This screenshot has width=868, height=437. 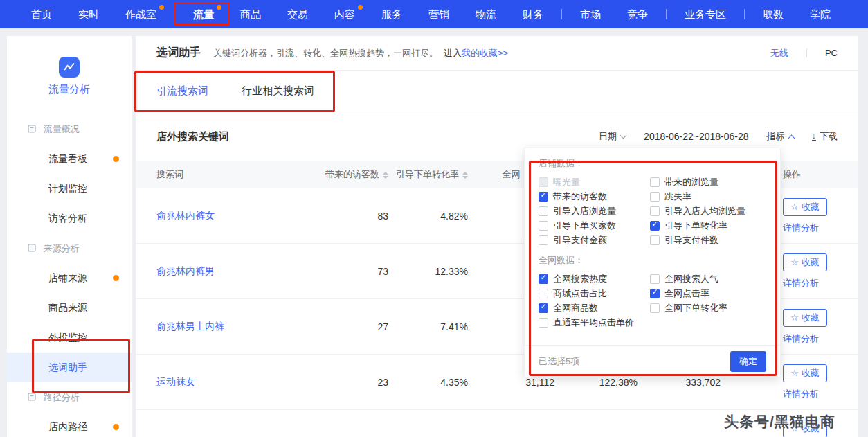 What do you see at coordinates (708, 278) in the screenshot?
I see `metric-checkbox-option: ✓ 全网搜索人气` at bounding box center [708, 278].